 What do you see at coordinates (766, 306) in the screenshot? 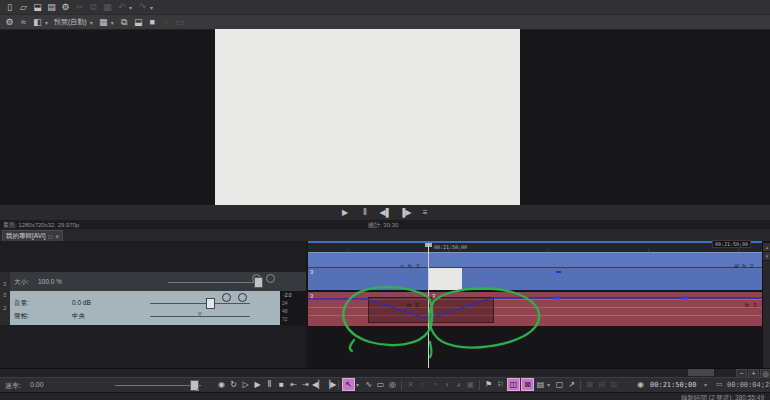
I see `timeline-vscrollbar: ▴ ▾` at bounding box center [766, 306].